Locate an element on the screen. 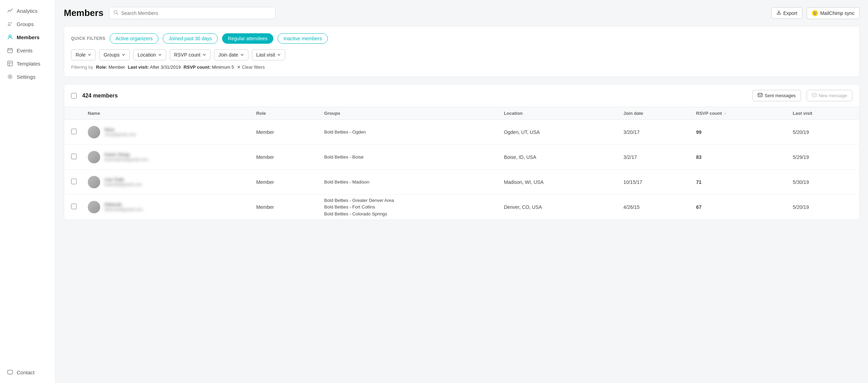 The image size is (868, 383). join-date-label: Join date is located at coordinates (228, 55).